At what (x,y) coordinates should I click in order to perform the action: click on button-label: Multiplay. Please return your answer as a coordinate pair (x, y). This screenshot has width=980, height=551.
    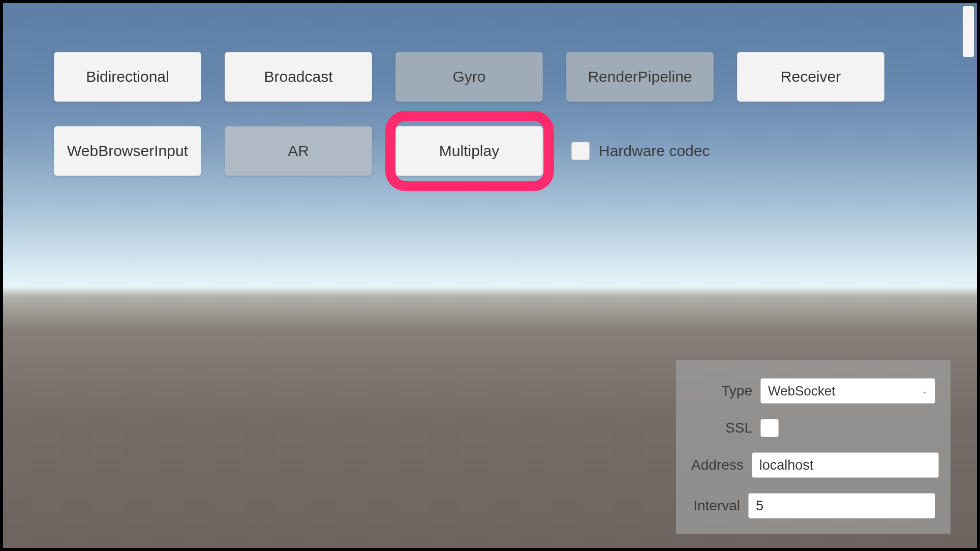
    Looking at the image, I should click on (469, 151).